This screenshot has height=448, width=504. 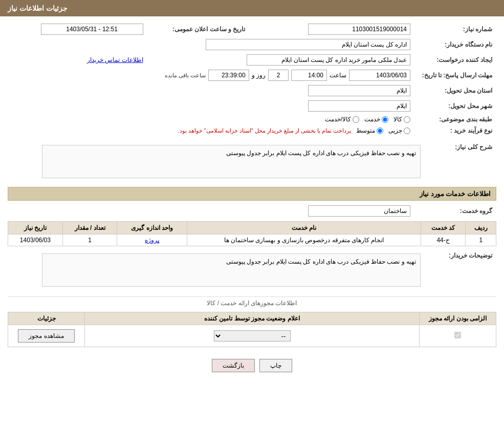 I want to click on col-date: تاریخ نیاز, so click(x=36, y=228).